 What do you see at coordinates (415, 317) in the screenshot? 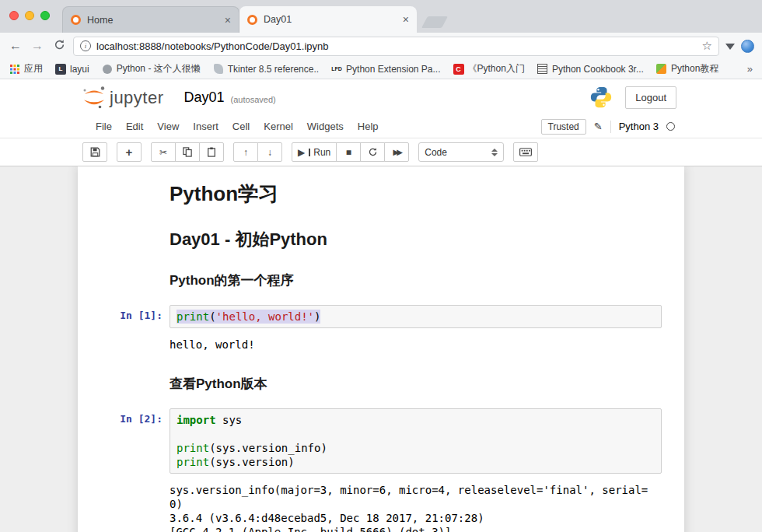
I see `code-input-area: print('hello, world!')` at bounding box center [415, 317].